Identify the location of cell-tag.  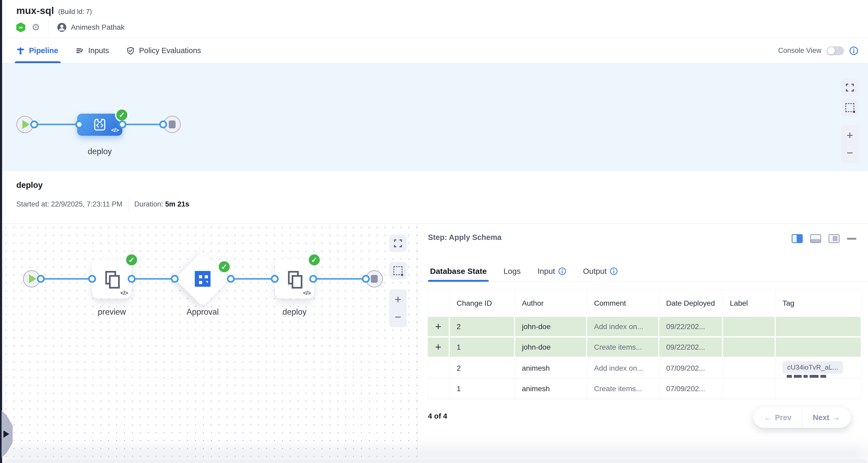
(819, 347).